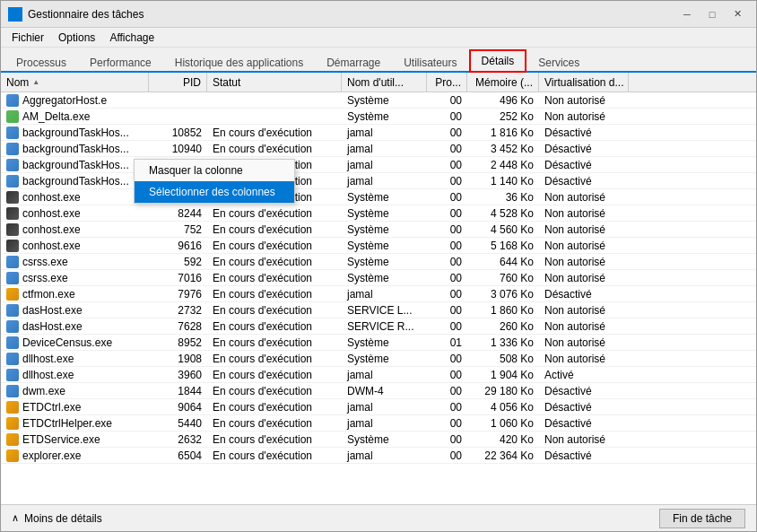 Image resolution: width=757 pixels, height=532 pixels. Describe the element at coordinates (178, 375) in the screenshot. I see `cell-pid: 3960` at that location.